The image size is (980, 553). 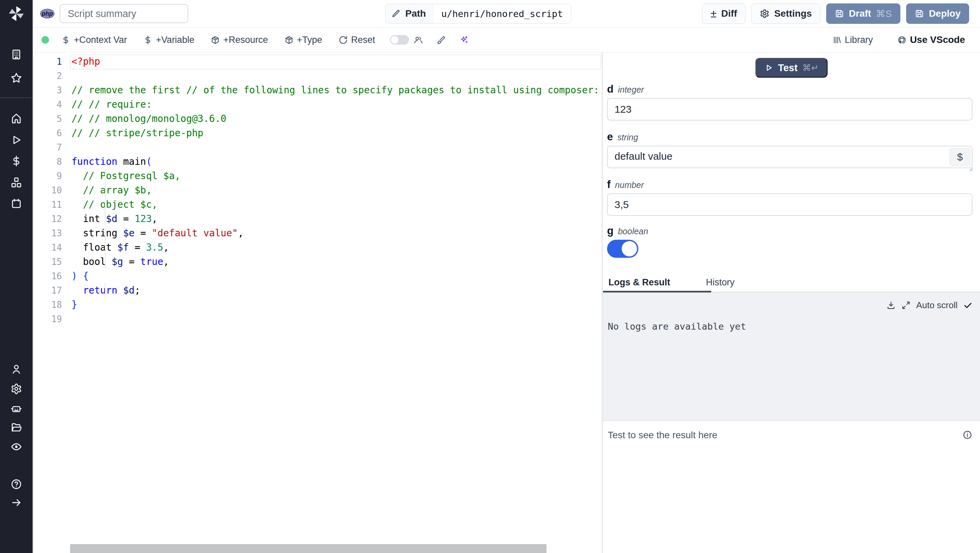 What do you see at coordinates (968, 305) in the screenshot?
I see `check-icon` at bounding box center [968, 305].